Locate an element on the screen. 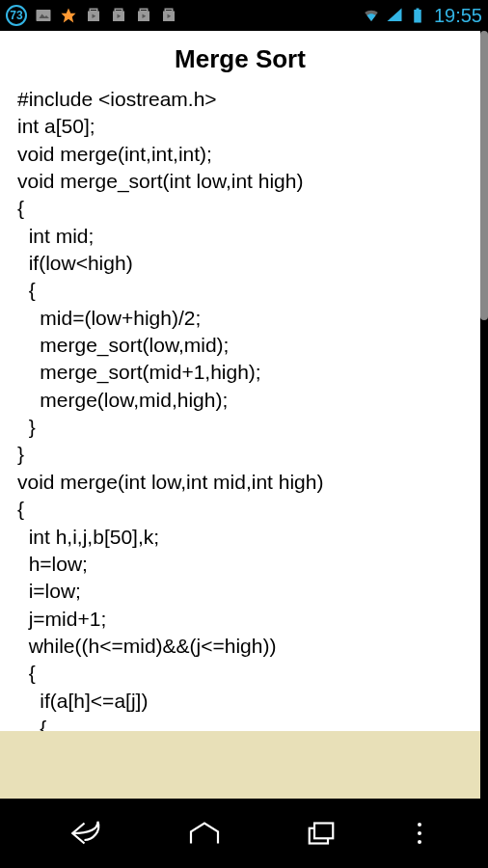  ad-banner is located at coordinates (240, 765).